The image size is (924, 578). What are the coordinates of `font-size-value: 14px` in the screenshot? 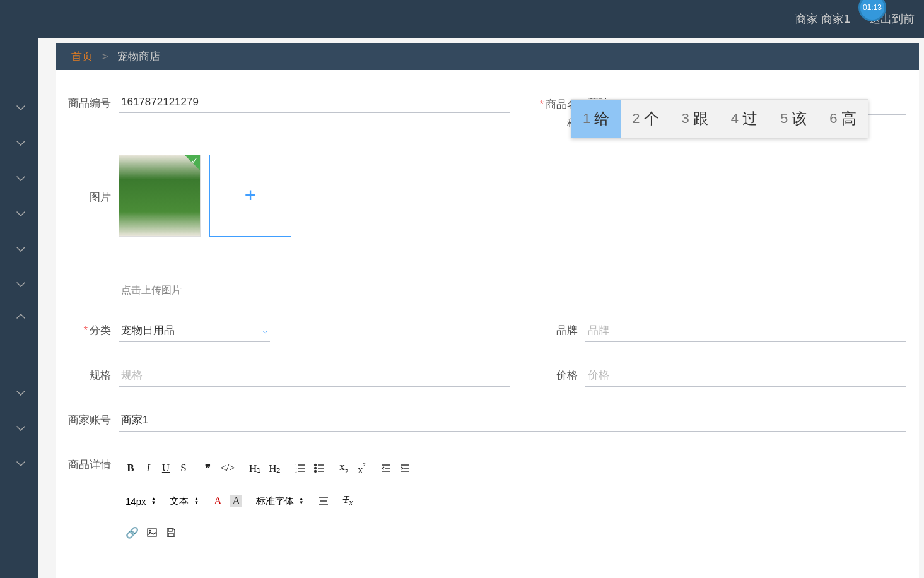 It's located at (136, 501).